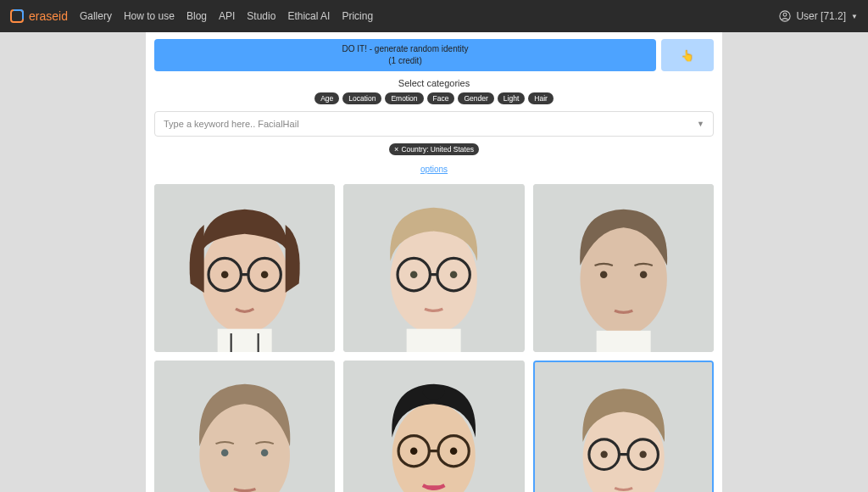  What do you see at coordinates (96, 16) in the screenshot?
I see `nav-link-gallery: Gallery` at bounding box center [96, 16].